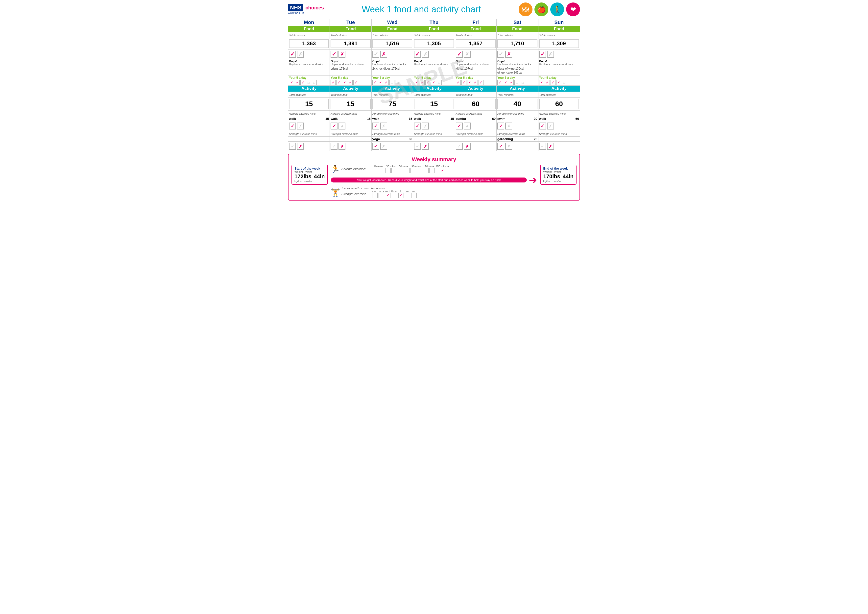 The width and height of the screenshot is (868, 614). What do you see at coordinates (517, 69) in the screenshot?
I see `snack-text: glass of wine 130cal` at bounding box center [517, 69].